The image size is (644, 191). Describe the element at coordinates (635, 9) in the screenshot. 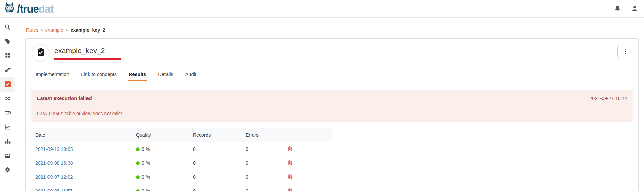

I see `user-icon` at that location.